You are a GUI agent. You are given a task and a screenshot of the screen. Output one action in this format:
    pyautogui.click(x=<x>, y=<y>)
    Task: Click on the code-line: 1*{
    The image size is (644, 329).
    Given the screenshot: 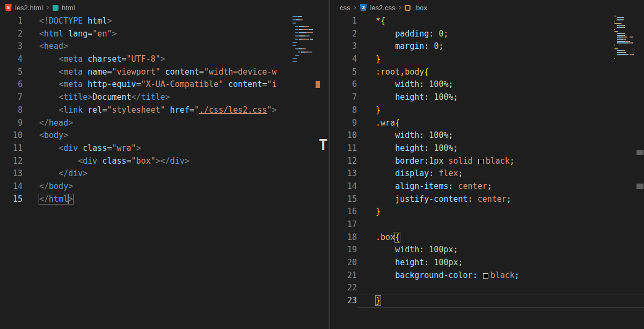 What is the action you would take?
    pyautogui.click(x=487, y=21)
    